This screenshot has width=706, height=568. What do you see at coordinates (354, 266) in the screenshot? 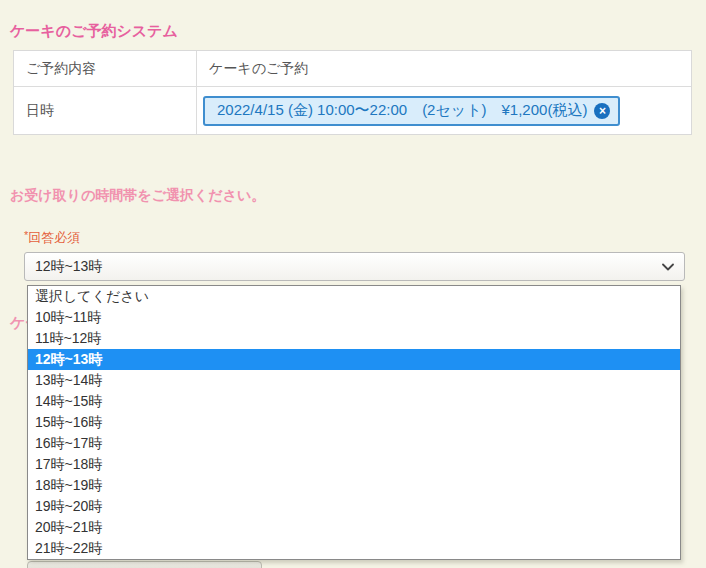
I see `time-select: 12時~13時` at bounding box center [354, 266].